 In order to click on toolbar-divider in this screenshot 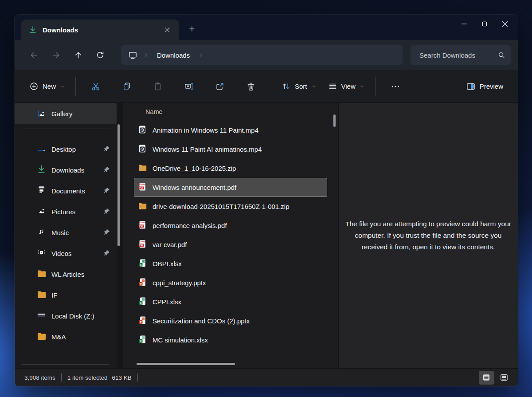, I will do `click(271, 86)`.